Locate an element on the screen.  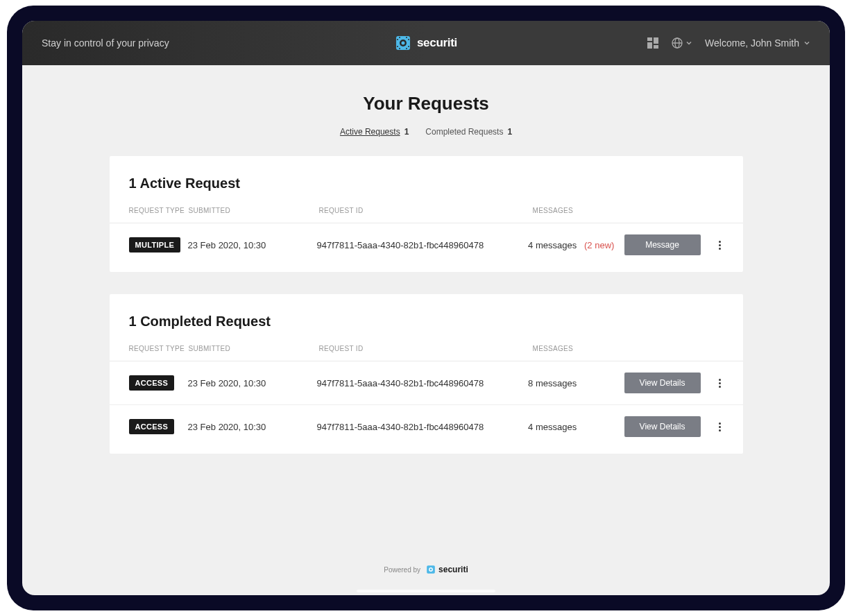
tab-label: Active Requests is located at coordinates (370, 132).